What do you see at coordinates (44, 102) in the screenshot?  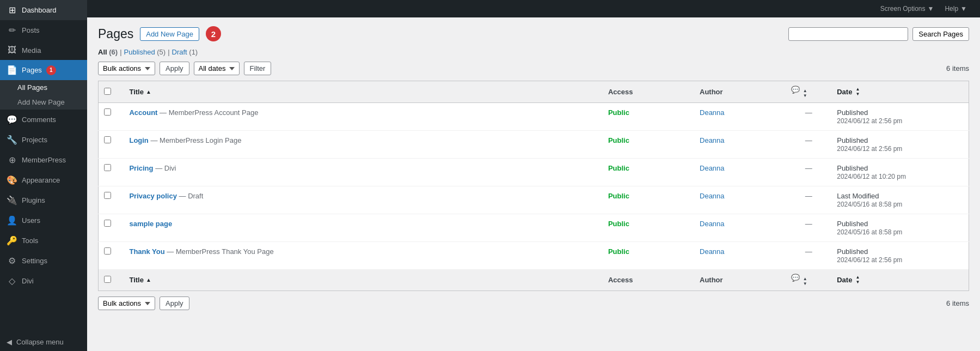 I see `sidebar-sub-item-add-new-page: Add New Page` at bounding box center [44, 102].